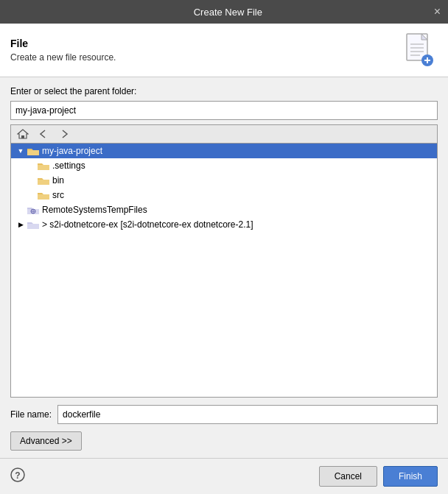 The width and height of the screenshot is (448, 494). Describe the element at coordinates (33, 225) in the screenshot. I see `folder-closed-icon-s2i` at that location.